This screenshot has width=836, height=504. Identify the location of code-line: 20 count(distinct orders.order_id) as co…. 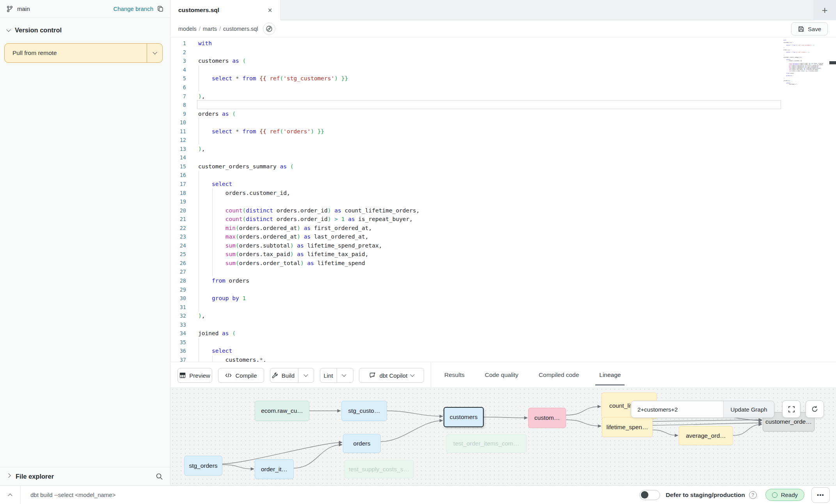
(503, 210).